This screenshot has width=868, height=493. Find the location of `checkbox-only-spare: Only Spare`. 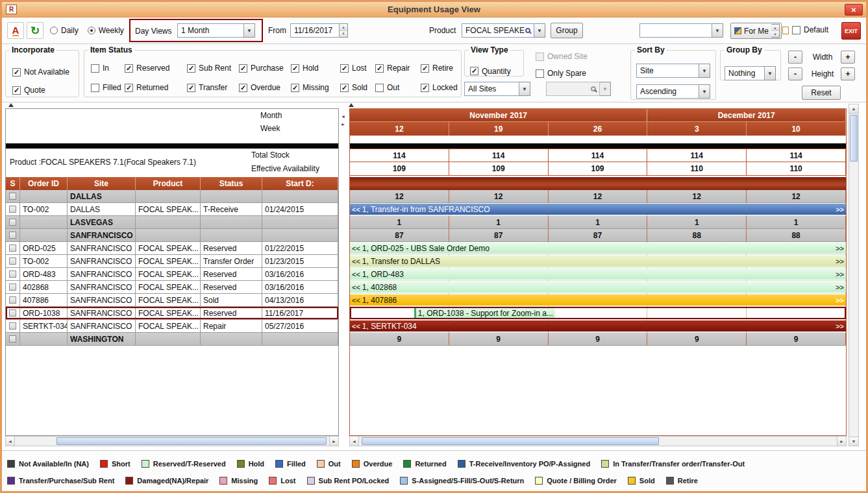

checkbox-only-spare: Only Spare is located at coordinates (561, 73).